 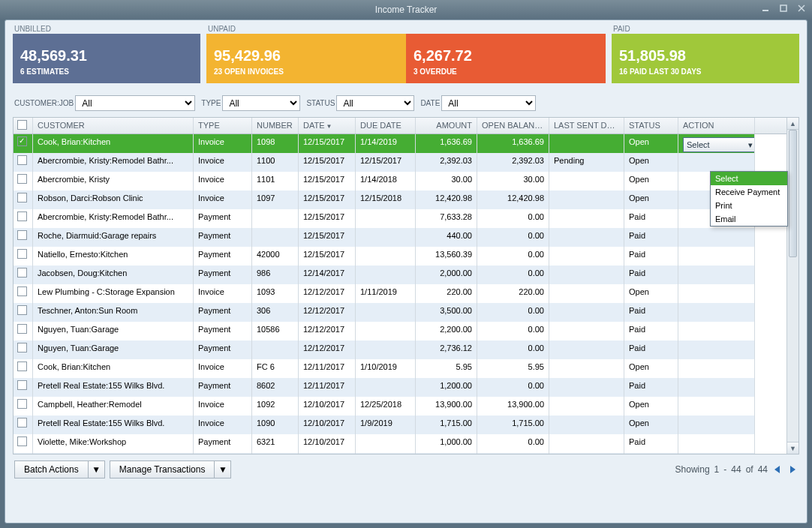 What do you see at coordinates (406, 182) in the screenshot?
I see `table-row: Abercrombie, KristyInvoice110112/15/2017…` at bounding box center [406, 182].